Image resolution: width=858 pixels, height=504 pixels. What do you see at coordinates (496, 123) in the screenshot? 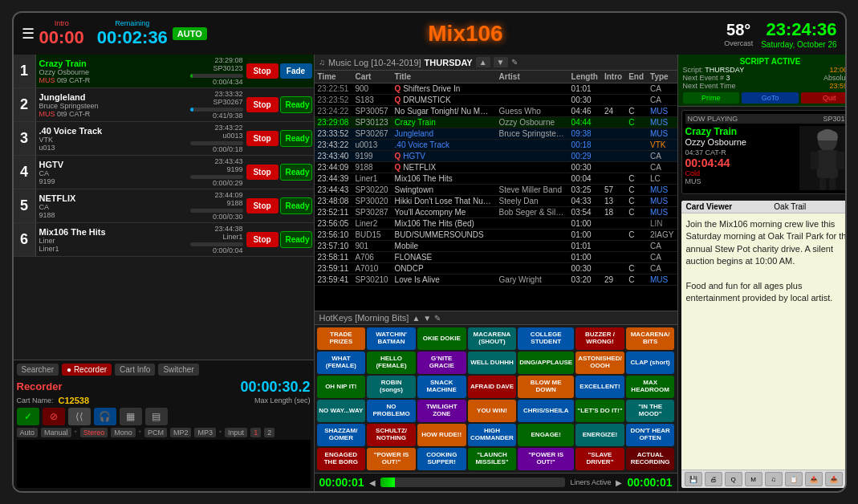
I see `log-row-3: 23:29:08 SP30123 Crazy Train Ozzy Osbour…` at bounding box center [496, 123].